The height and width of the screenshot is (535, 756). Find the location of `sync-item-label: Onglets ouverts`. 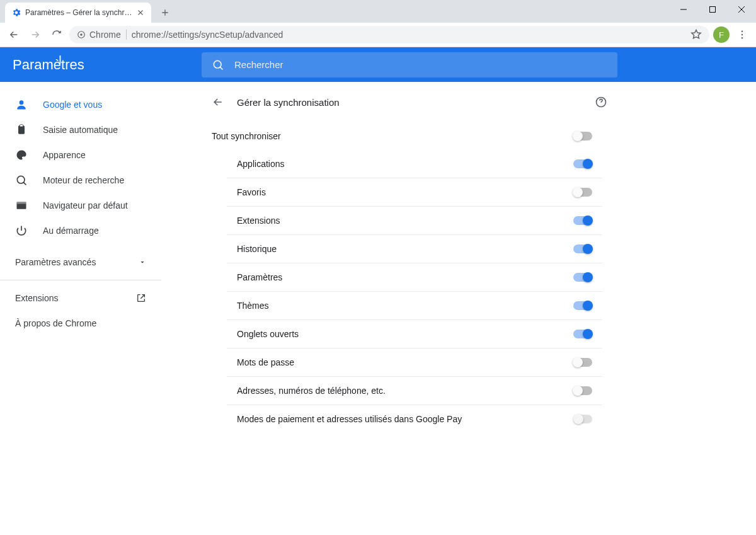

sync-item-label: Onglets ouverts is located at coordinates (268, 334).